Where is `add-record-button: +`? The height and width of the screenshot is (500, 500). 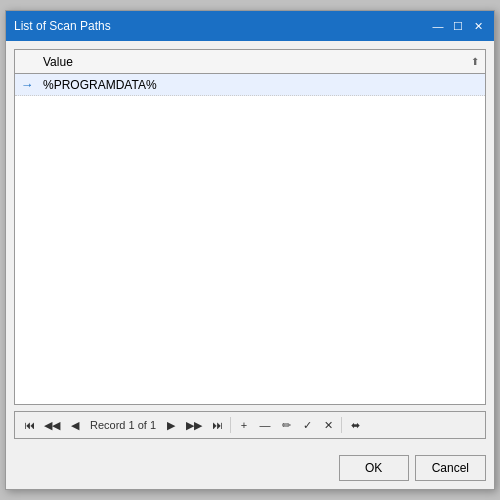 add-record-button: + is located at coordinates (244, 425).